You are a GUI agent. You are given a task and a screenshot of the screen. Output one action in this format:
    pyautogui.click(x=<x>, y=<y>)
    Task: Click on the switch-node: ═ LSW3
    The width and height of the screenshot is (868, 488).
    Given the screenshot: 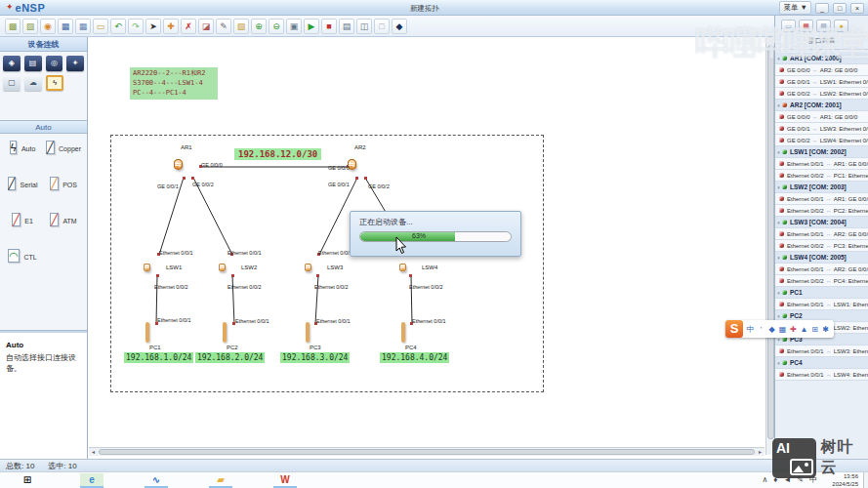 What is the action you would take?
    pyautogui.click(x=309, y=265)
    